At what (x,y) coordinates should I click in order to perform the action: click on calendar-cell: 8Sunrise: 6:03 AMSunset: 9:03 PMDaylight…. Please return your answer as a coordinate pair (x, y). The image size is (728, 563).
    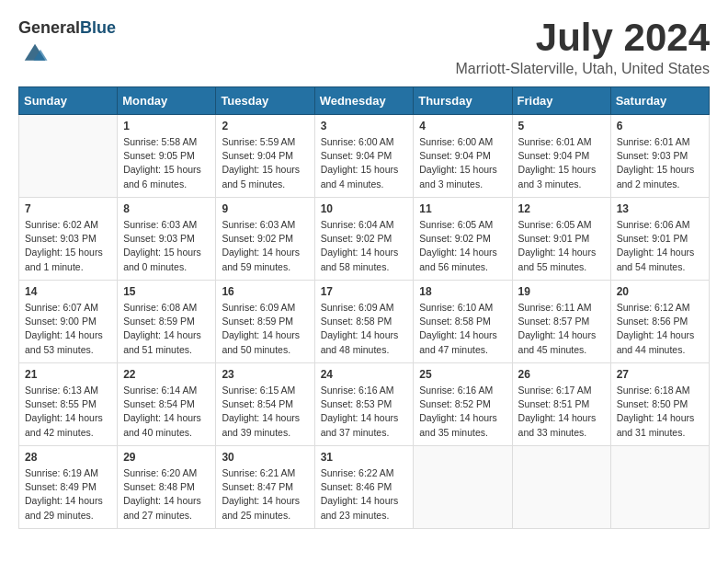
    Looking at the image, I should click on (167, 239).